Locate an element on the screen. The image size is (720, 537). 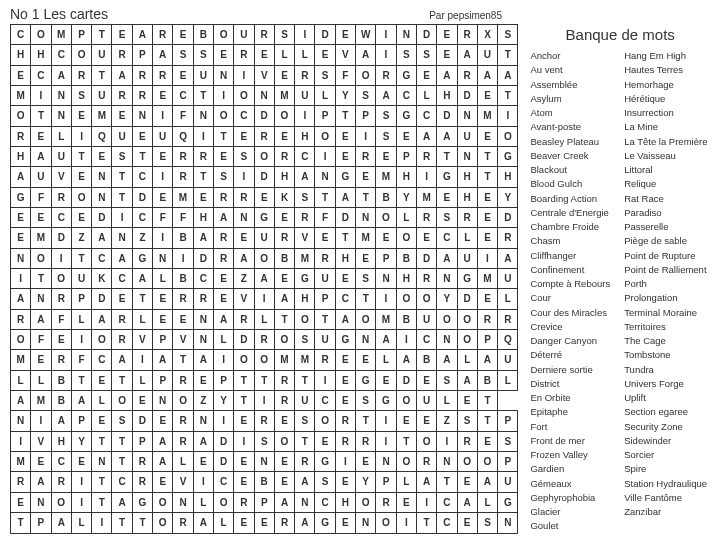
word-item: Déterré is located at coordinates (570, 355).